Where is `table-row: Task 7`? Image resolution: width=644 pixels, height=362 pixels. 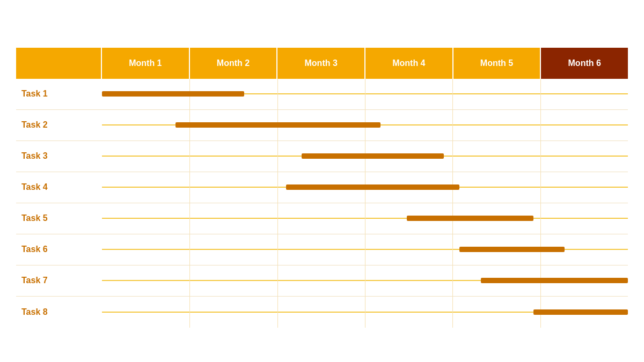
table-row: Task 7 is located at coordinates (322, 281).